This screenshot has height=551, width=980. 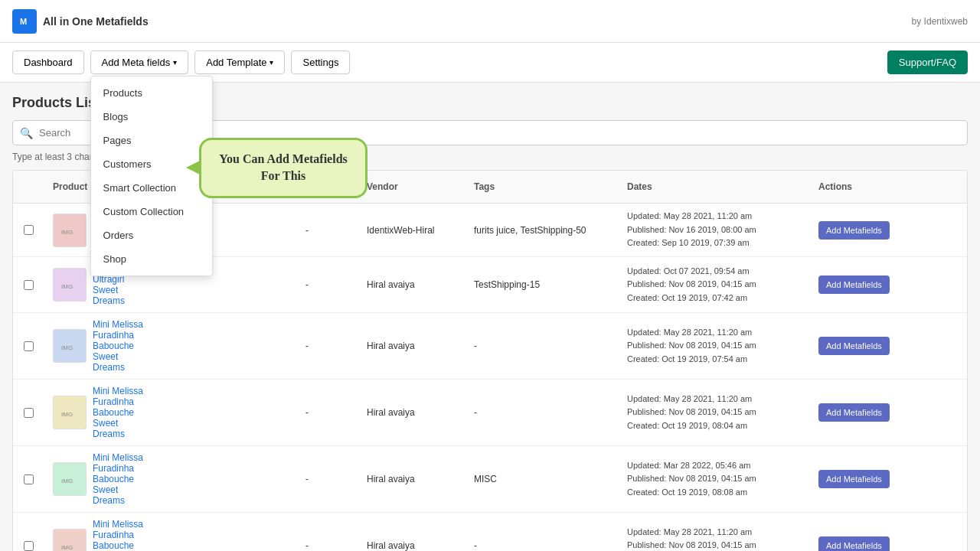 I want to click on row-dates-6: Updated: May 28 2021, 11:20 am Published…, so click(x=714, y=536).